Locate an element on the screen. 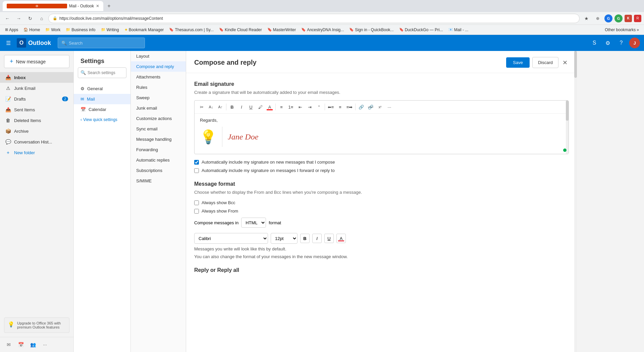 This screenshot has width=644, height=352. settings-nav-mail: ✉ Mail is located at coordinates (102, 99).